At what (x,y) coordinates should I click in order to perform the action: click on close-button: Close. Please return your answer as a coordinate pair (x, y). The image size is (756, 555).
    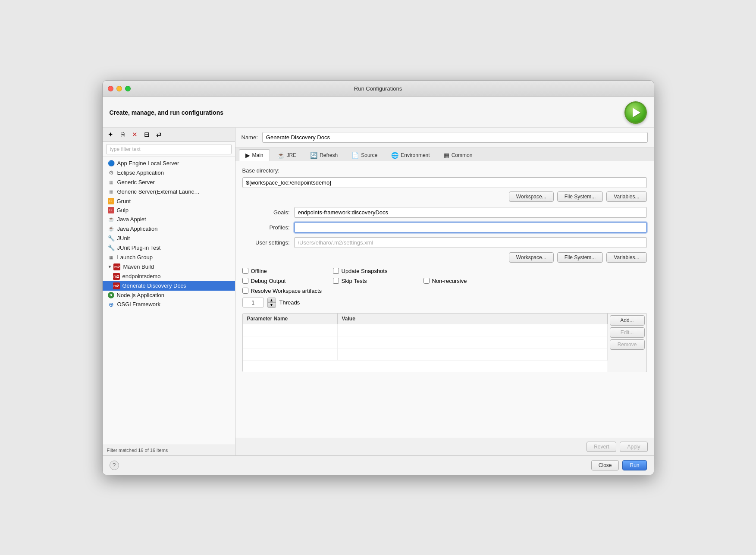
    Looking at the image, I should click on (605, 465).